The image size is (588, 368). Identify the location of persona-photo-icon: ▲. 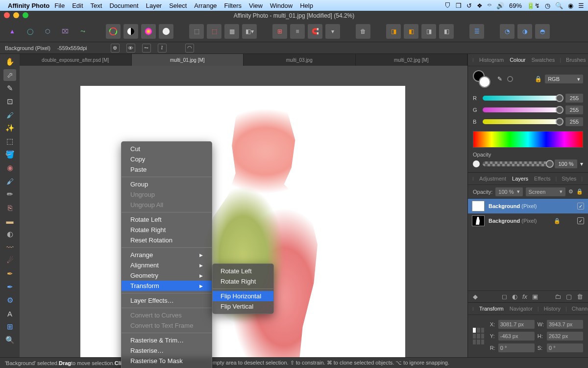
(12, 31).